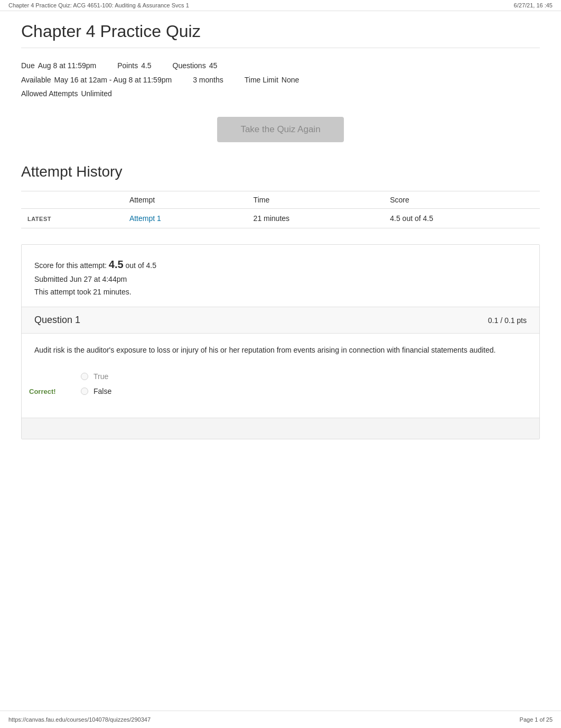 This screenshot has width=561, height=728. Describe the element at coordinates (96, 376) in the screenshot. I see `answer-option-true: True` at that location.